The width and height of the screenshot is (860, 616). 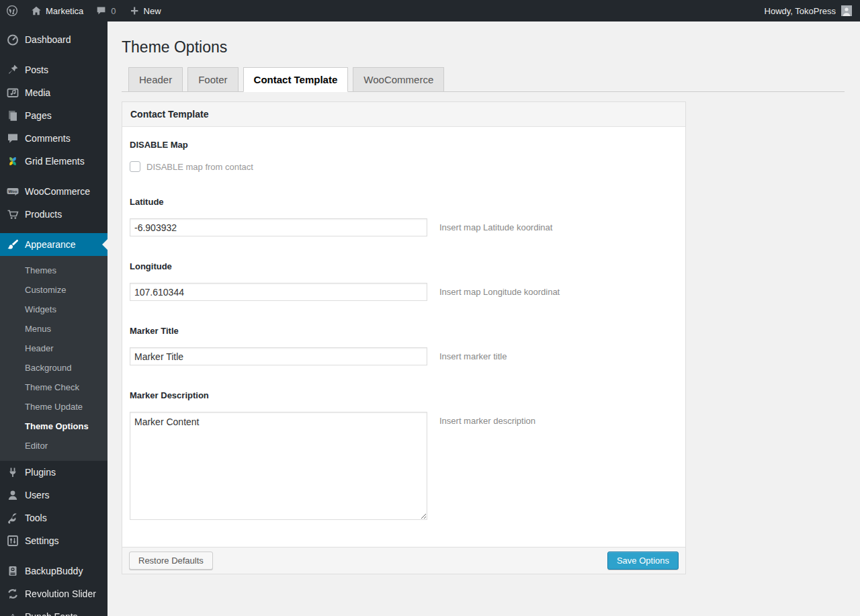 I want to click on longitude-label: Longitude, so click(x=403, y=266).